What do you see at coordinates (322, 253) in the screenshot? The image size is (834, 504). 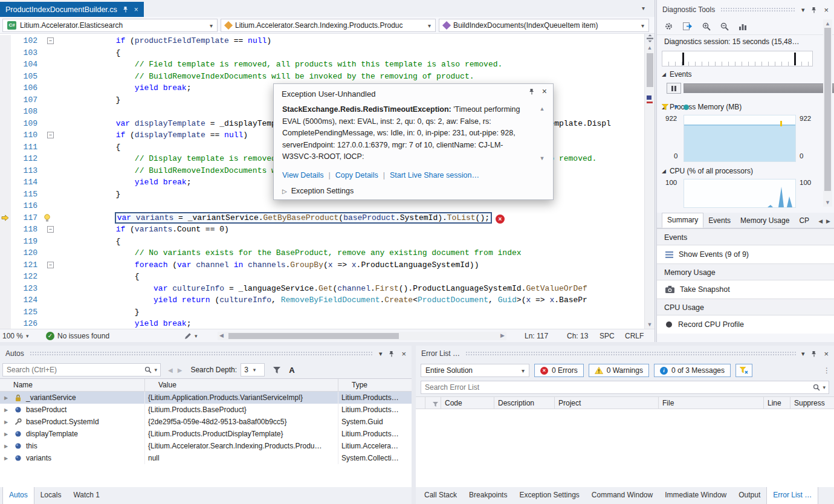 I see `code-line: 120 // No variants exists for the BasePr…` at bounding box center [322, 253].